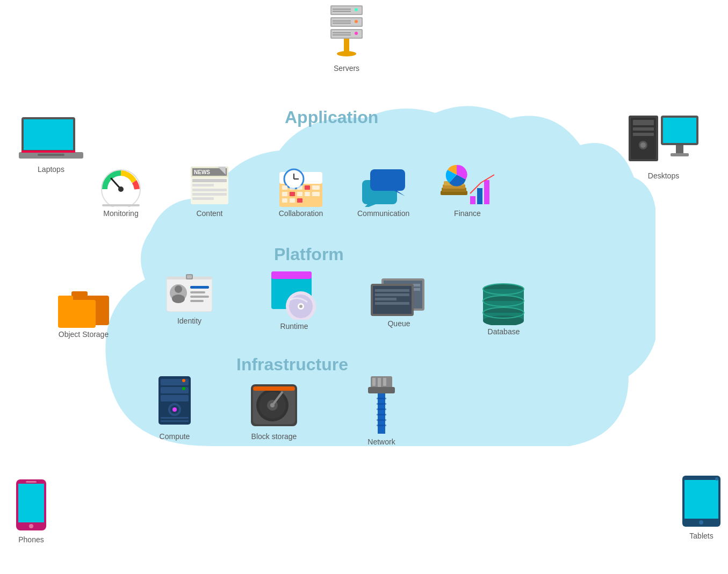 Image resolution: width=728 pixels, height=574 pixels. Describe the element at coordinates (84, 312) in the screenshot. I see `object-storage-item: Object Storage` at that location.